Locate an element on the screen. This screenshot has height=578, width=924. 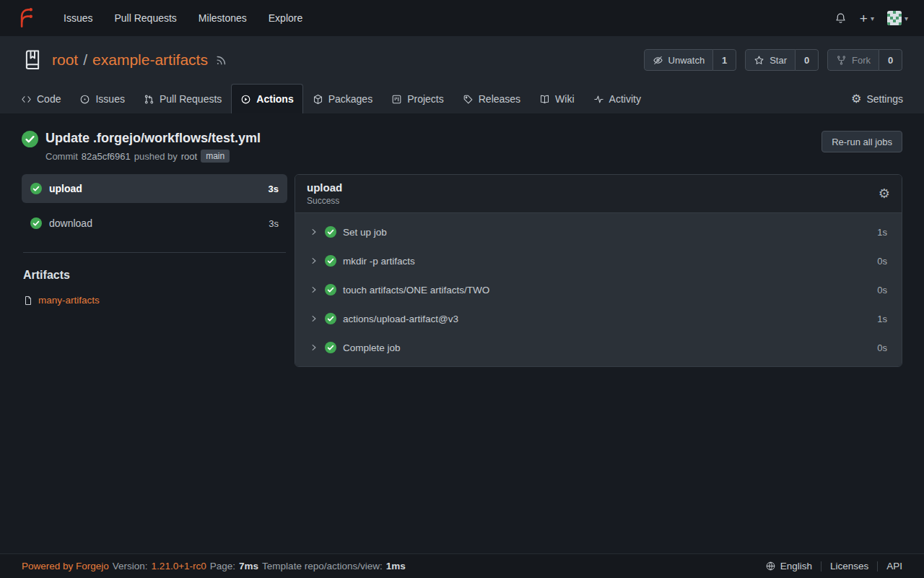
plus-icon: + is located at coordinates (863, 19).